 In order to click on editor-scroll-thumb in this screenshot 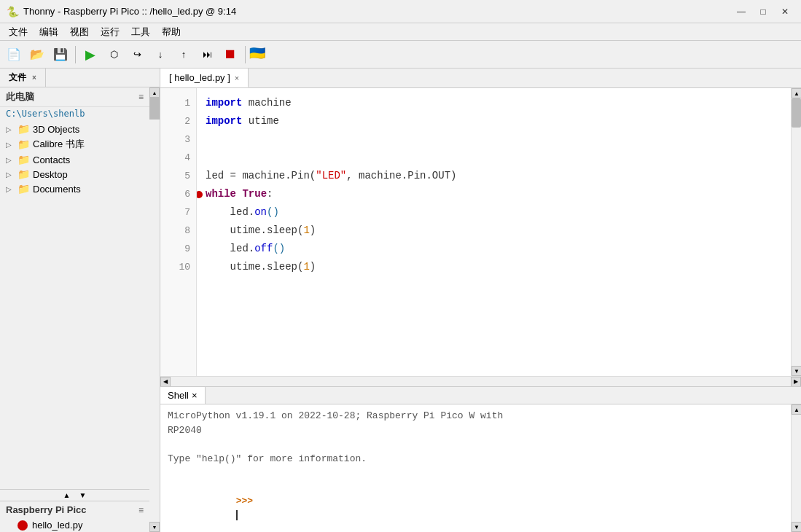, I will do `click(796, 113)`.